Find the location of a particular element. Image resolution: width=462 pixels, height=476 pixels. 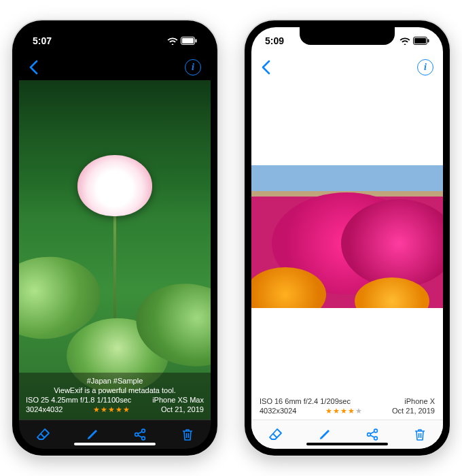

photo-flower-field is located at coordinates (347, 237).